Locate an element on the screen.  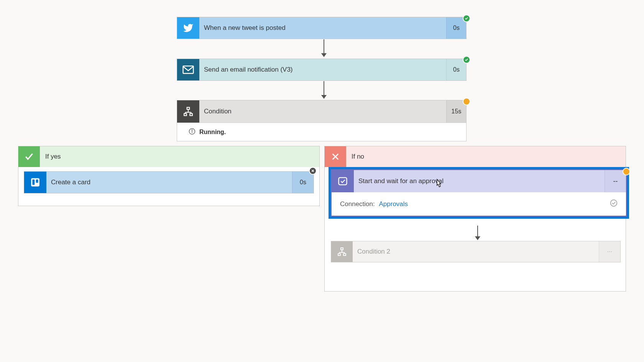
trello-icon is located at coordinates (35, 182).